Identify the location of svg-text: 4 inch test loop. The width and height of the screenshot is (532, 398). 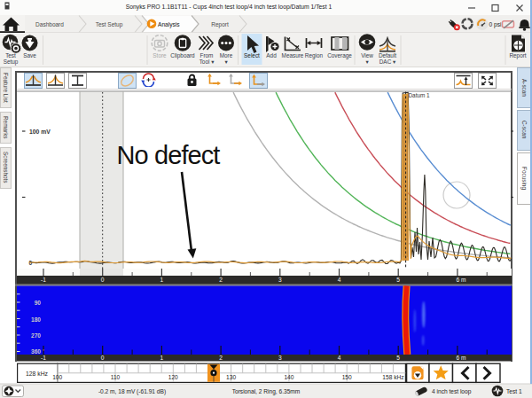
(452, 392).